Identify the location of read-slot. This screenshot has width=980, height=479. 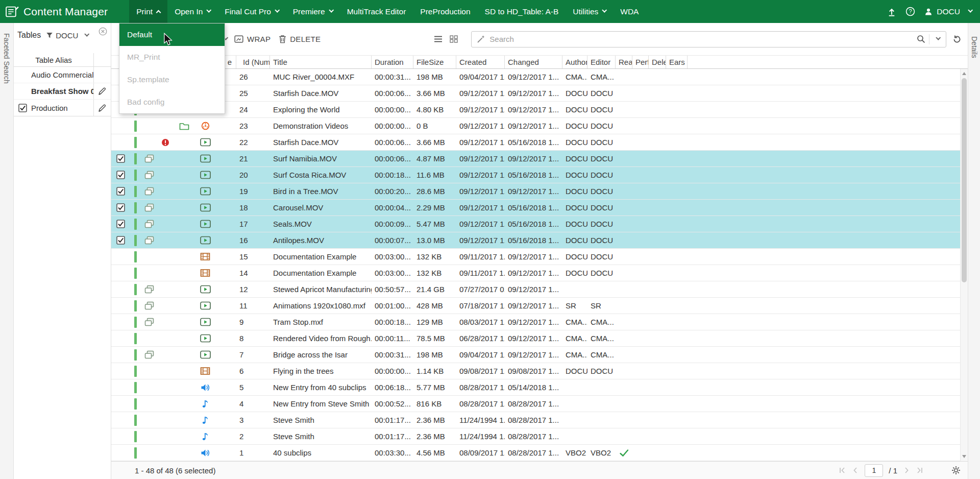
(624, 175).